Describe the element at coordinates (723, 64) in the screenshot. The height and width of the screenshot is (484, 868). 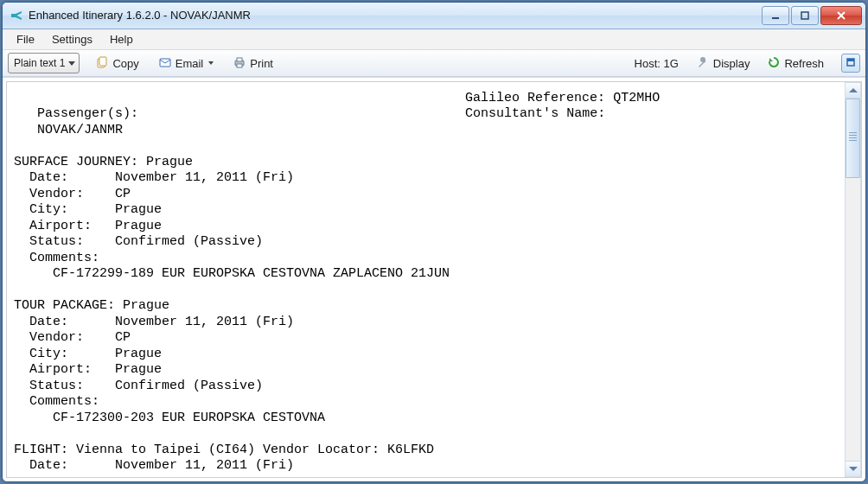
I see `display-button: Display` at that location.